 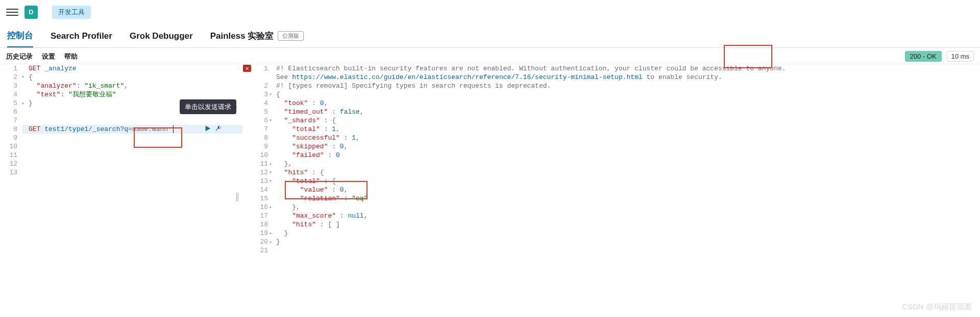 What do you see at coordinates (490, 56) in the screenshot?
I see `console-toolbar: 历史记录 设置 帮助 200 - OK 10 ms` at bounding box center [490, 56].